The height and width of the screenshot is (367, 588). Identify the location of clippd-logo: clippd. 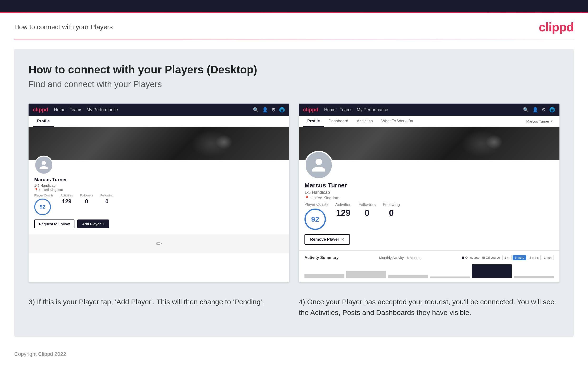
(556, 27).